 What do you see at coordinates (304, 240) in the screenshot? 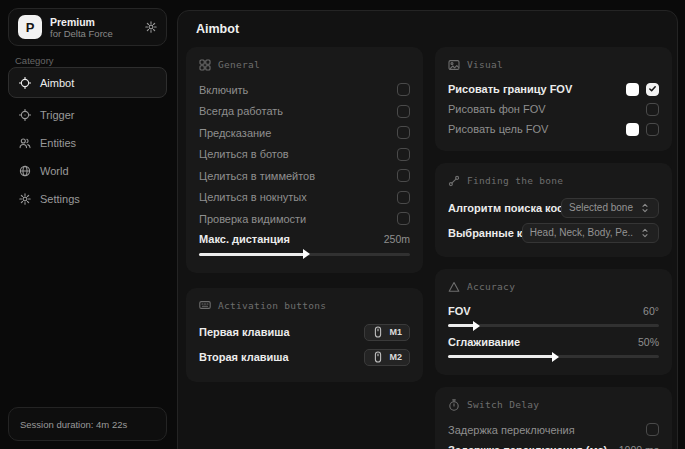
I see `slider-head: Макс. дистанция250m` at bounding box center [304, 240].